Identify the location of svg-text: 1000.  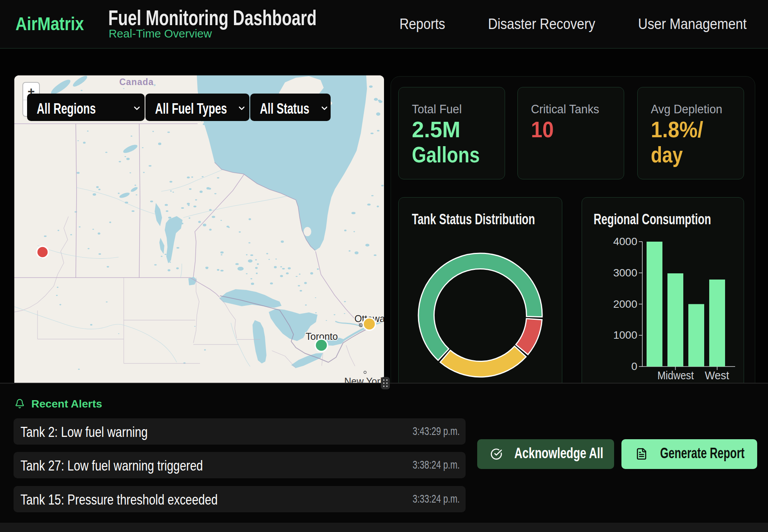
(625, 335).